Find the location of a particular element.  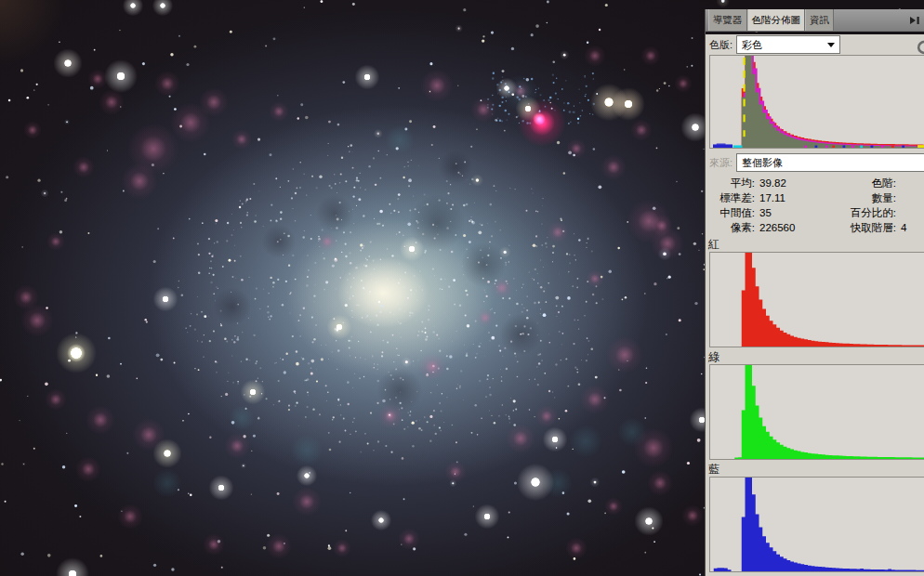

panel-collapse-icon is located at coordinates (915, 20).